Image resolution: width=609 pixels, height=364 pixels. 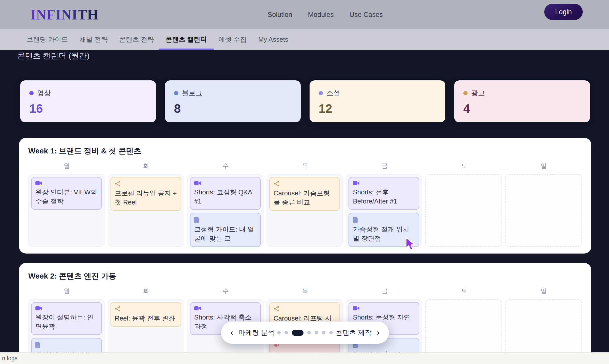 What do you see at coordinates (225, 193) in the screenshot?
I see `video-event-chip: Shorts: 코성형 Q&A #1` at bounding box center [225, 193].